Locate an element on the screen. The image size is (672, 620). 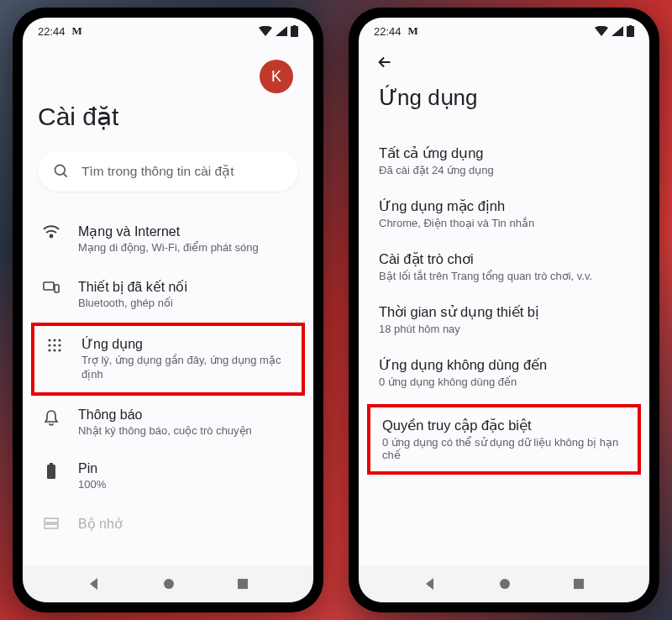
item-sub: Bluetooth, ghép nối is located at coordinates (186, 304).